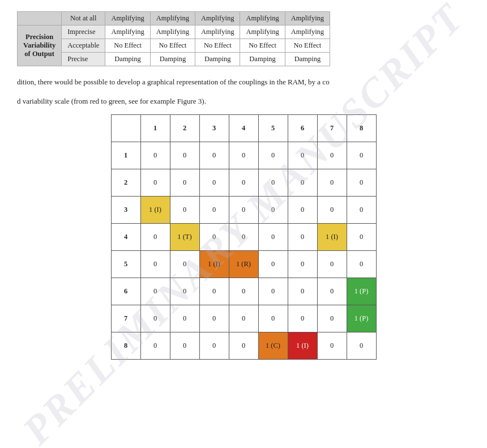 The height and width of the screenshot is (448, 487). What do you see at coordinates (302, 156) in the screenshot?
I see `matrix-cell-1-6: 0` at bounding box center [302, 156].